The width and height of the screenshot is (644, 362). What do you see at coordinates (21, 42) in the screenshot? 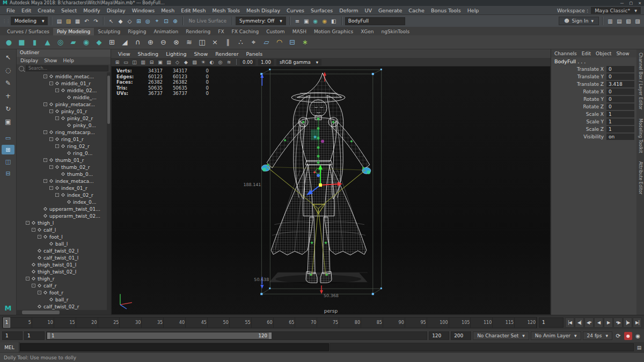
I see `poly-cube-icon: ■` at bounding box center [21, 42].